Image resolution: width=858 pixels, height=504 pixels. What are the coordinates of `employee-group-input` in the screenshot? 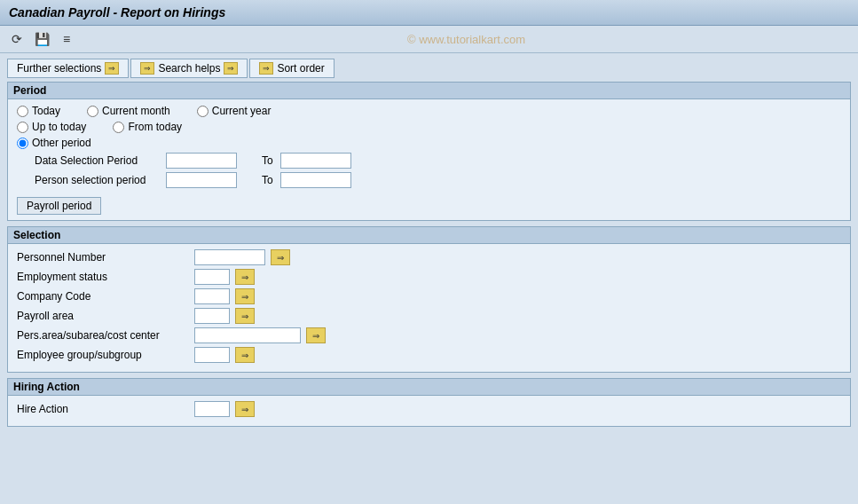 It's located at (212, 355).